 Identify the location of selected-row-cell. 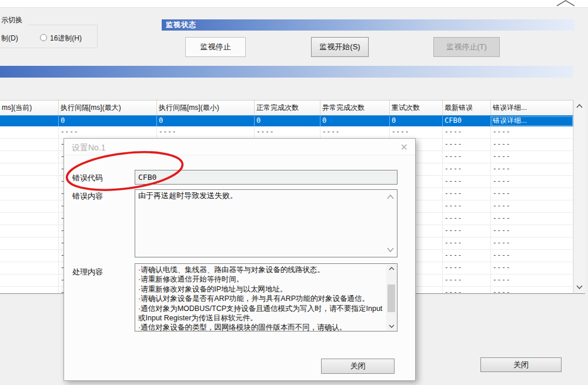
(29, 121).